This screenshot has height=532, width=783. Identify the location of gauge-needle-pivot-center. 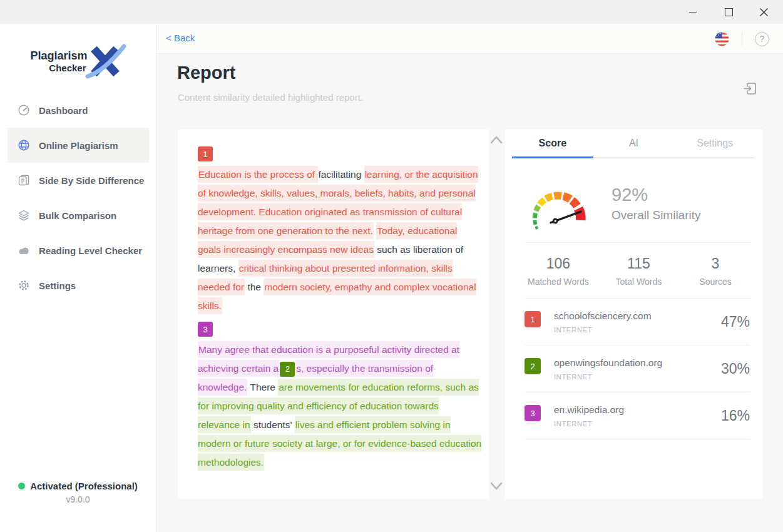
(556, 220).